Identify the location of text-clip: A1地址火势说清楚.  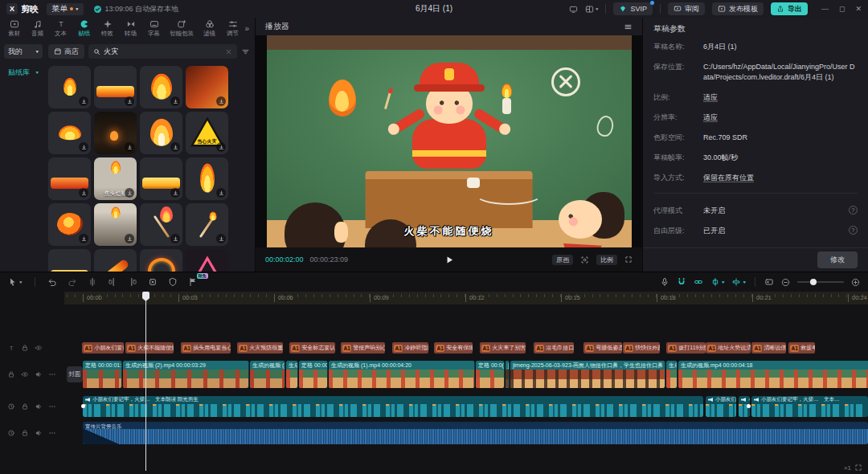
(728, 348).